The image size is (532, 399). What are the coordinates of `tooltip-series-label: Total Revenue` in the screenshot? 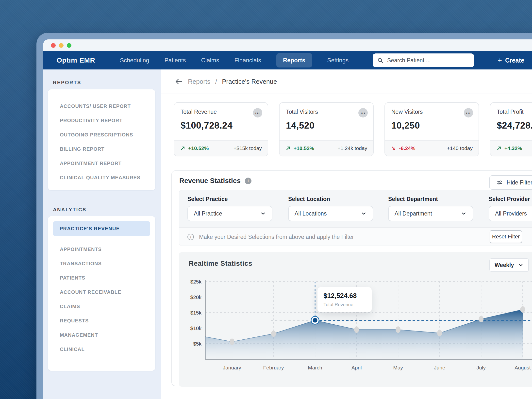 It's located at (345, 305).